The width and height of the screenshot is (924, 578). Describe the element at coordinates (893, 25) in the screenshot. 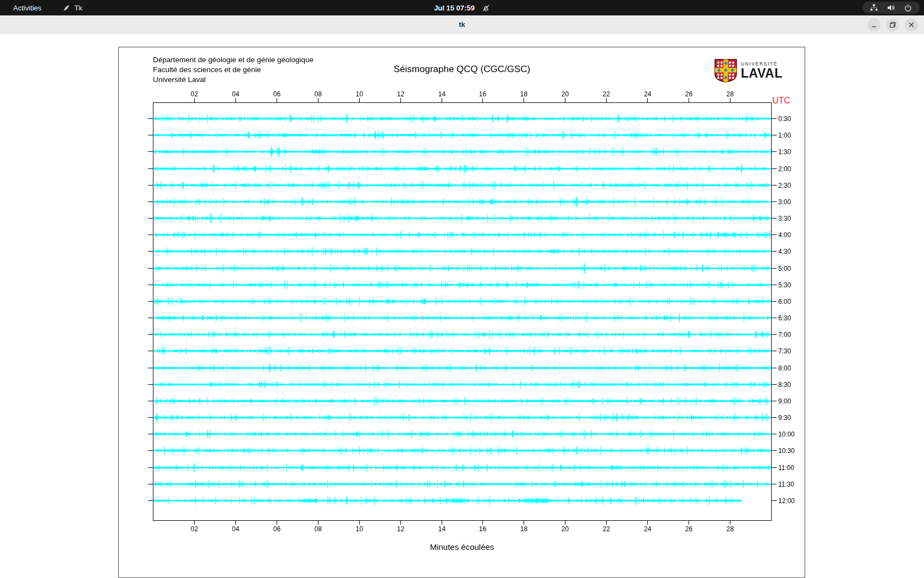

I see `restore-icon` at that location.